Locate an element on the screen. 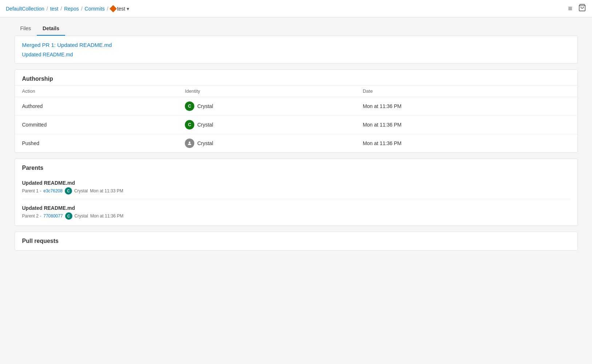 Image resolution: width=592 pixels, height=364 pixels. breadcrumb-collection: DefaultCollection is located at coordinates (25, 9).